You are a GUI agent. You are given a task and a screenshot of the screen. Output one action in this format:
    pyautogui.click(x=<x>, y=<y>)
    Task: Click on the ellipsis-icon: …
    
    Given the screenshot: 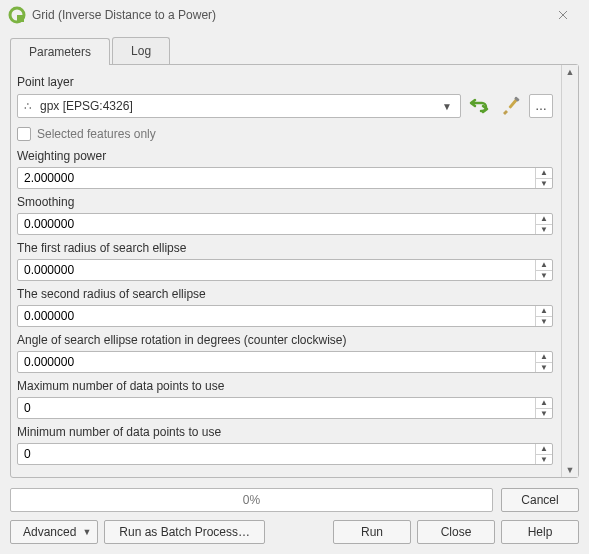 What is the action you would take?
    pyautogui.click(x=541, y=106)
    